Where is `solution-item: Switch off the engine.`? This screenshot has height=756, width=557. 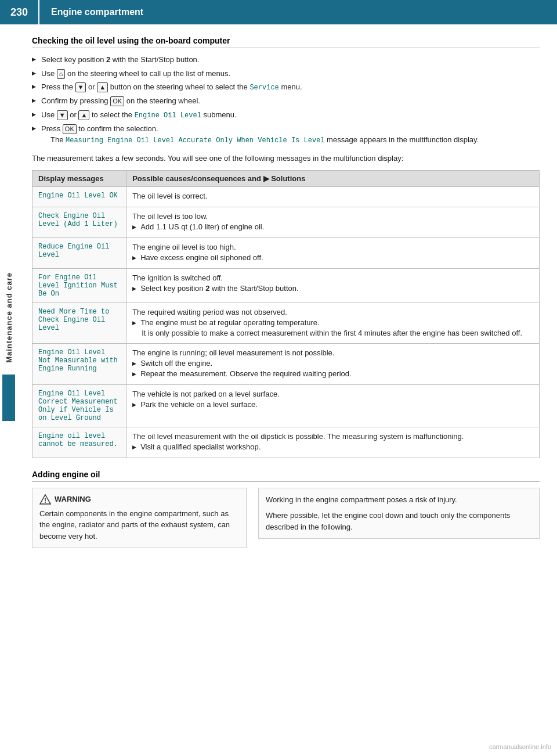 solution-item: Switch off the engine. is located at coordinates (333, 363).